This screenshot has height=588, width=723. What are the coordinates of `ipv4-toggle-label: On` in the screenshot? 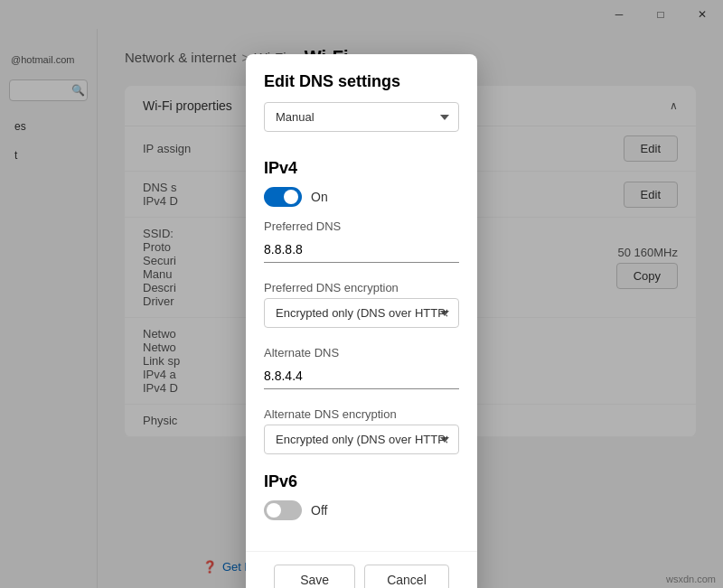 It's located at (320, 197).